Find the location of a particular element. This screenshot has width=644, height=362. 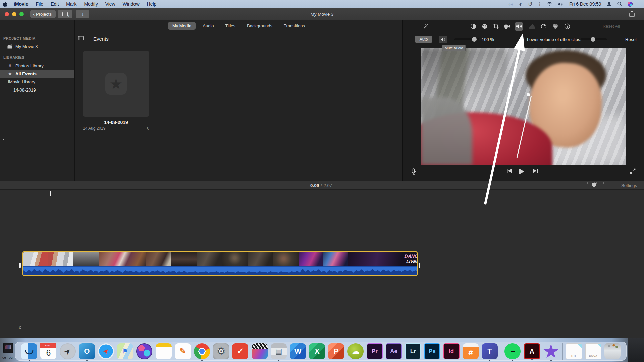

siri-icon is located at coordinates (630, 4).